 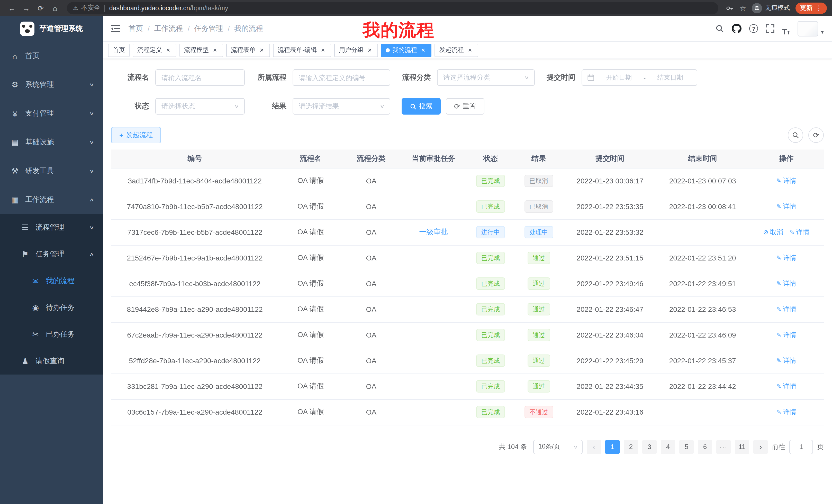 What do you see at coordinates (668, 447) in the screenshot?
I see `page-number-button: 4` at bounding box center [668, 447].